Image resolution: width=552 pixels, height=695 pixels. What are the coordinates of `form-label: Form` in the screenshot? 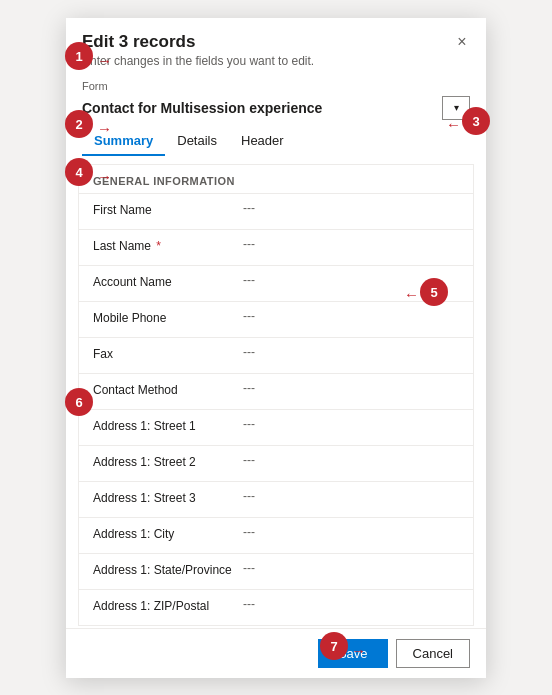 It's located at (276, 84).